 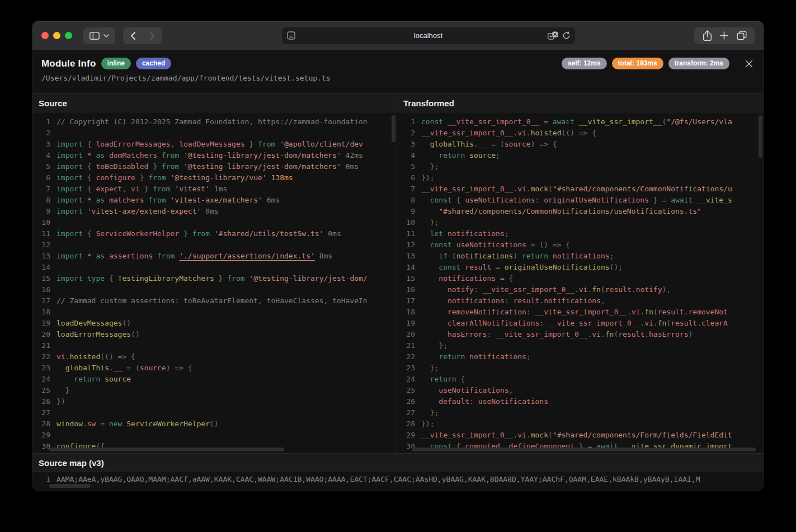 I want to click on back-button, so click(x=133, y=36).